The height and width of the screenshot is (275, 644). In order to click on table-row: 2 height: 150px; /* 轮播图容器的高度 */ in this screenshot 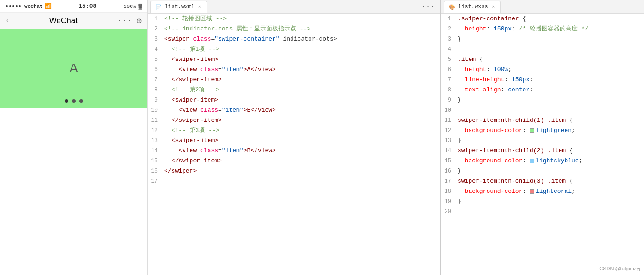, I will do `click(543, 29)`.